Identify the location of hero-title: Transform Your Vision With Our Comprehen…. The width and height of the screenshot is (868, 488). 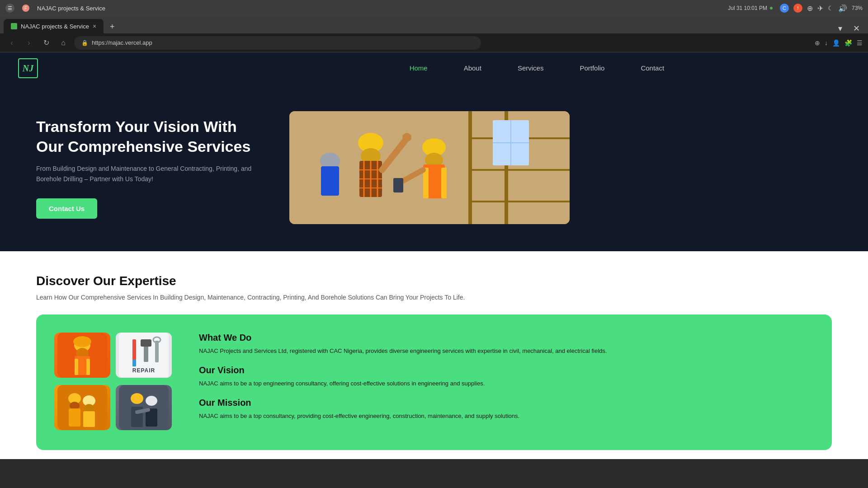
(149, 136).